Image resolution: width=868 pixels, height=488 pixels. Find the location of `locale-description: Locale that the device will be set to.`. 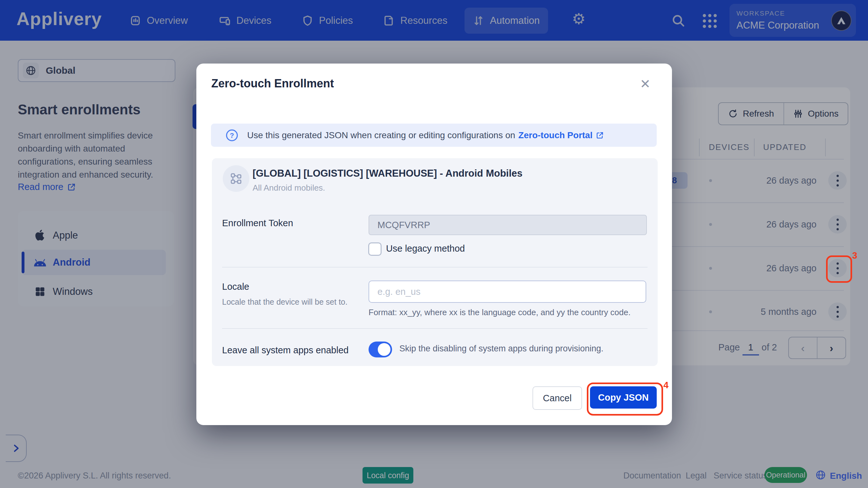

locale-description: Locale that the device will be set to. is located at coordinates (289, 302).